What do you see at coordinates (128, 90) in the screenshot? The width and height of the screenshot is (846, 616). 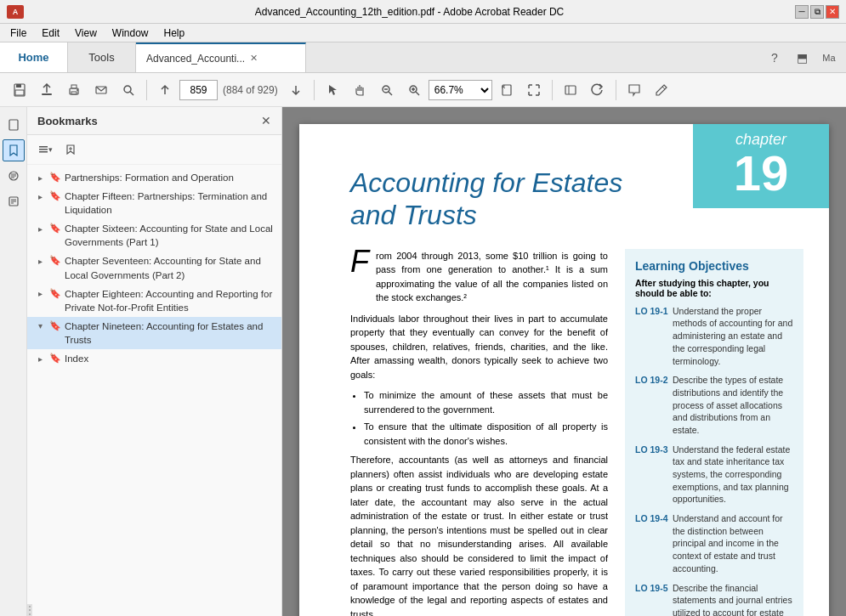 I see `search-button` at bounding box center [128, 90].